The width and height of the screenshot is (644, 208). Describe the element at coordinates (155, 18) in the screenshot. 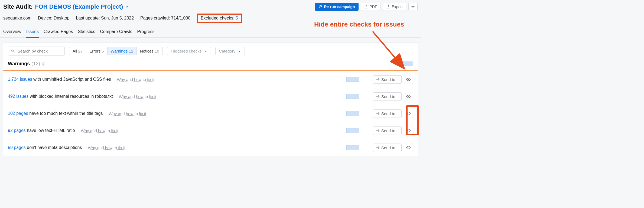

I see `crawled-label: Pages crawled:` at that location.